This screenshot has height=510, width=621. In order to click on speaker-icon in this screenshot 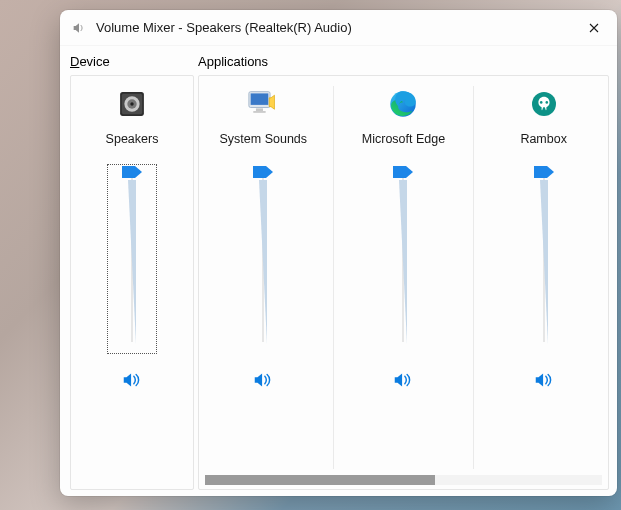, I will do `click(79, 28)`.